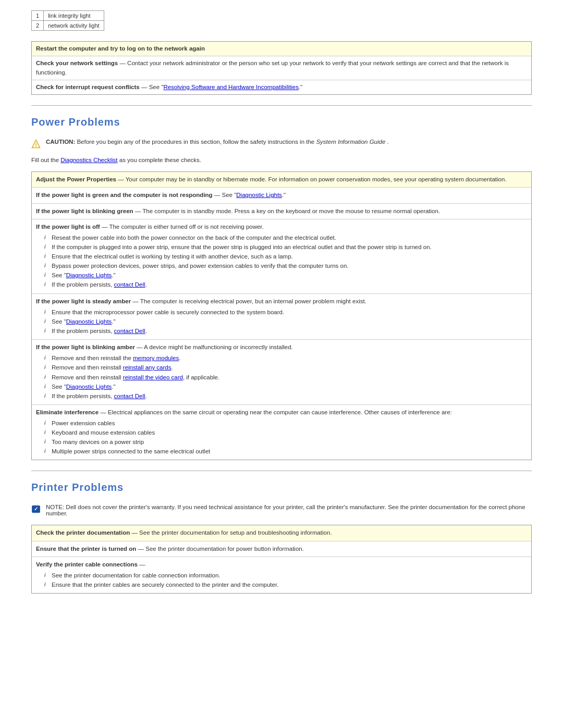  Describe the element at coordinates (286, 262) in the screenshot. I see `power-off-bullets: Reseat the power cable into both the pow…` at that location.